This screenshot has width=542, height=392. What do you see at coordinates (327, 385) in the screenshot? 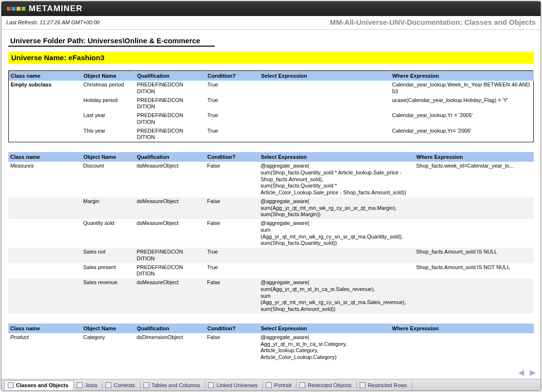
I see `sheet-tab: Restricted Objects` at bounding box center [327, 385].